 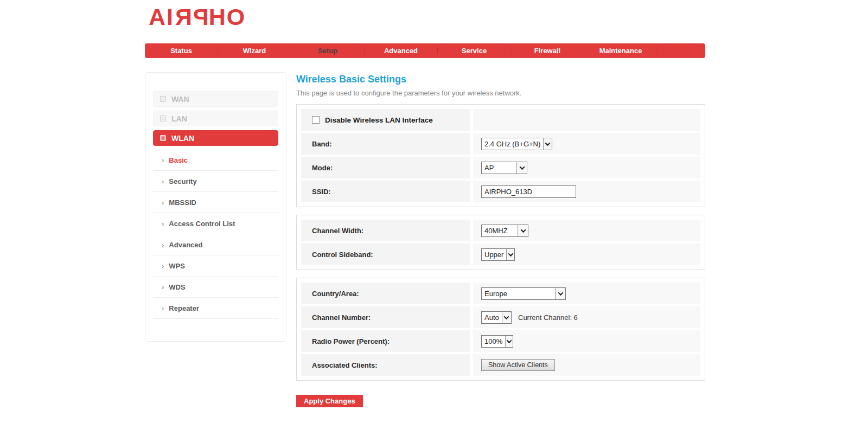 I want to click on sidebar-item-lan: LAN, so click(x=216, y=118).